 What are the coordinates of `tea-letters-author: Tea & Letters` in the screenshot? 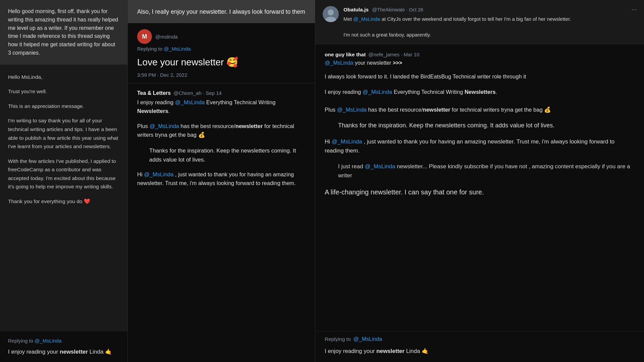 It's located at (154, 93).